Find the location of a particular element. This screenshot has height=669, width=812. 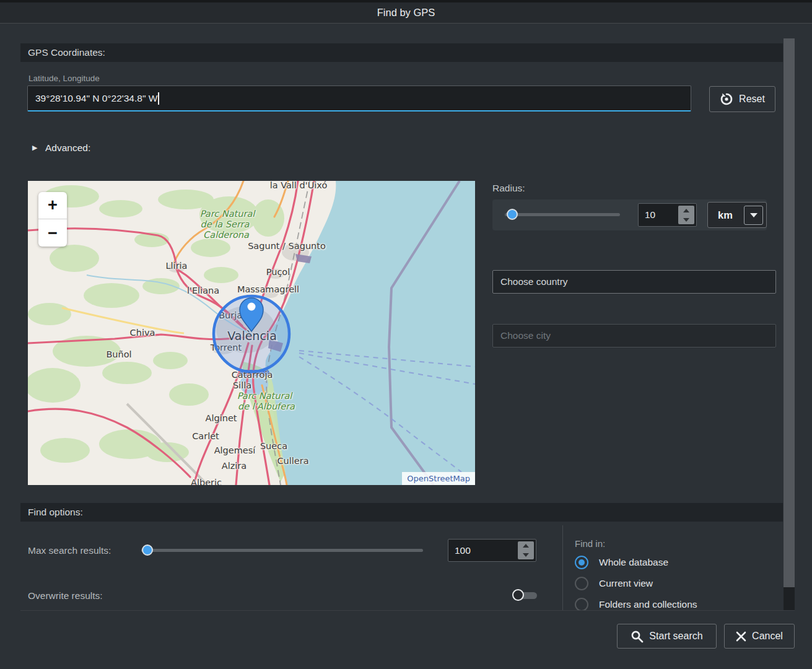

coordinates-field-label: Latitude, Longitude is located at coordinates (64, 78).